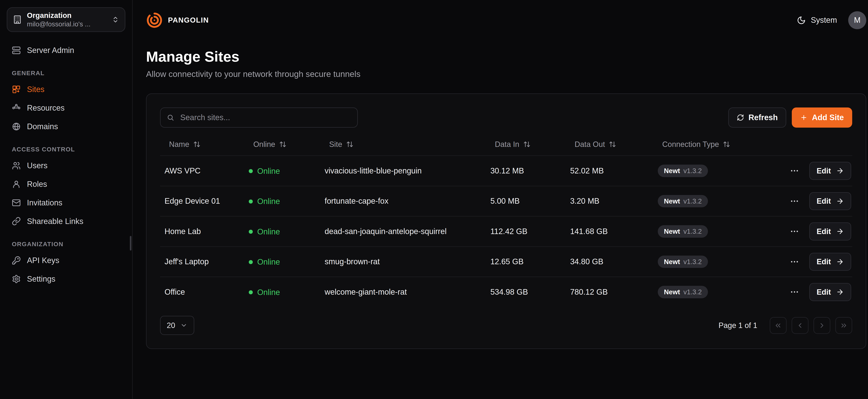  I want to click on refresh-button: Refresh, so click(757, 118).